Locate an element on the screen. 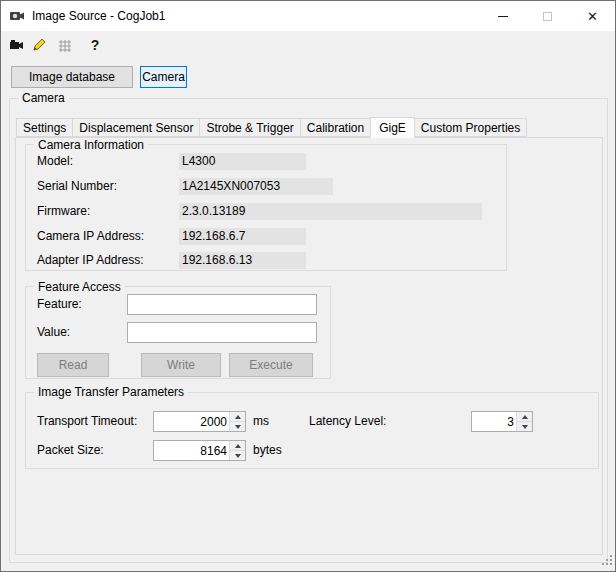 This screenshot has width=616, height=572. edit-pencil-icon is located at coordinates (39, 45).